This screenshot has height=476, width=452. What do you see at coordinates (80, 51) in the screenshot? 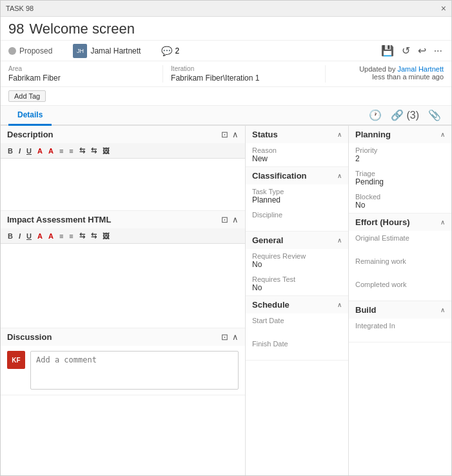
I see `assignee-avatar: JH` at bounding box center [80, 51].